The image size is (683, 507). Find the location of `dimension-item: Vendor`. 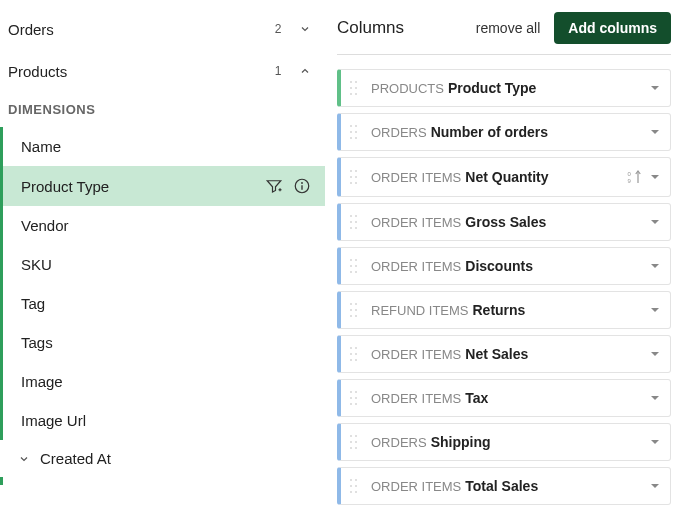

dimension-item: Vendor is located at coordinates (162, 226).